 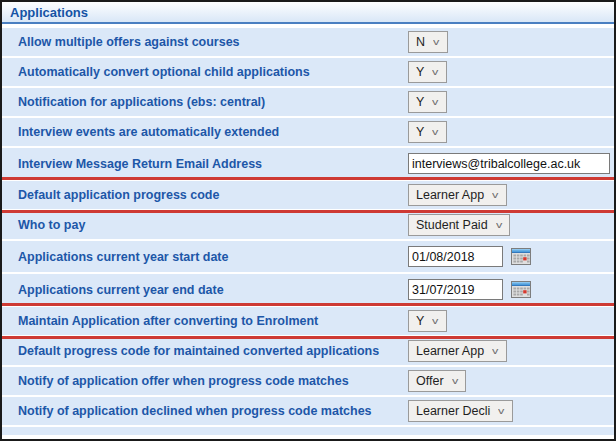 What do you see at coordinates (308, 42) in the screenshot?
I see `setting-row-allow-multiple-offers-against-courses: Allow multiple offers against coursesNv` at bounding box center [308, 42].